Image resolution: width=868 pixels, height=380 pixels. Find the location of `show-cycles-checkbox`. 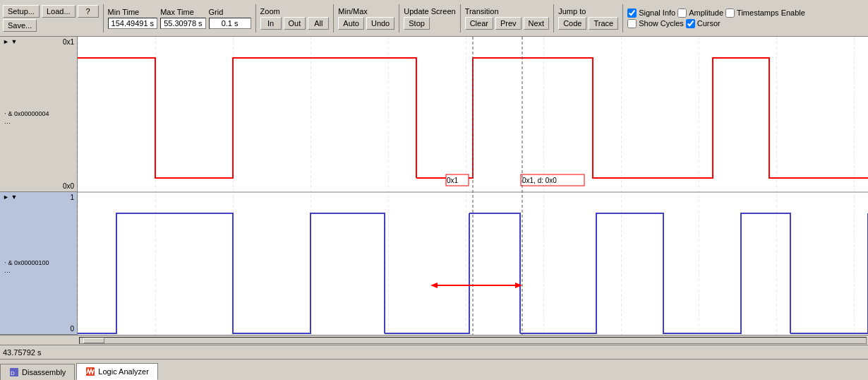

show-cycles-checkbox is located at coordinates (632, 24).